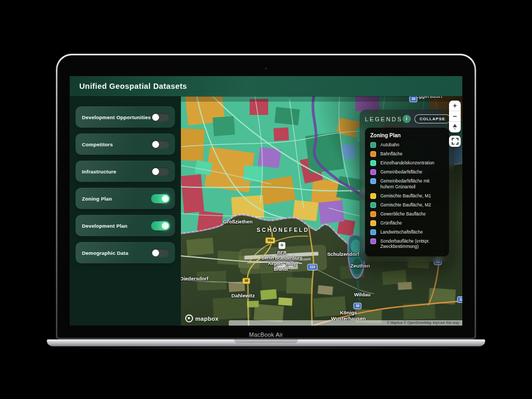  What do you see at coordinates (266, 348) in the screenshot?
I see `laptop-shadow` at bounding box center [266, 348].